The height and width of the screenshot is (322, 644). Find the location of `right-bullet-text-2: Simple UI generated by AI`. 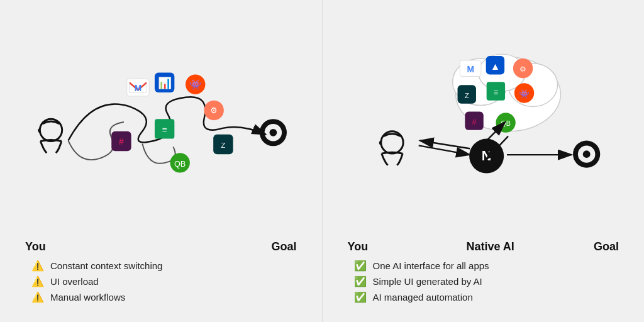

right-bullet-text-2: Simple UI generated by AI is located at coordinates (428, 282).